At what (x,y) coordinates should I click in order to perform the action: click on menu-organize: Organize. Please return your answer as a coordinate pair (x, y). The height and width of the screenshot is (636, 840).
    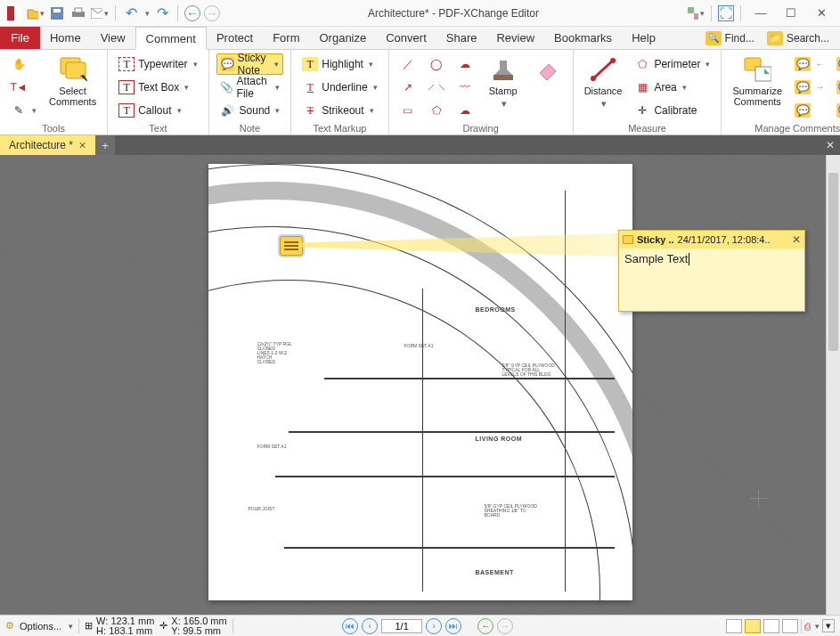
    Looking at the image, I should click on (342, 37).